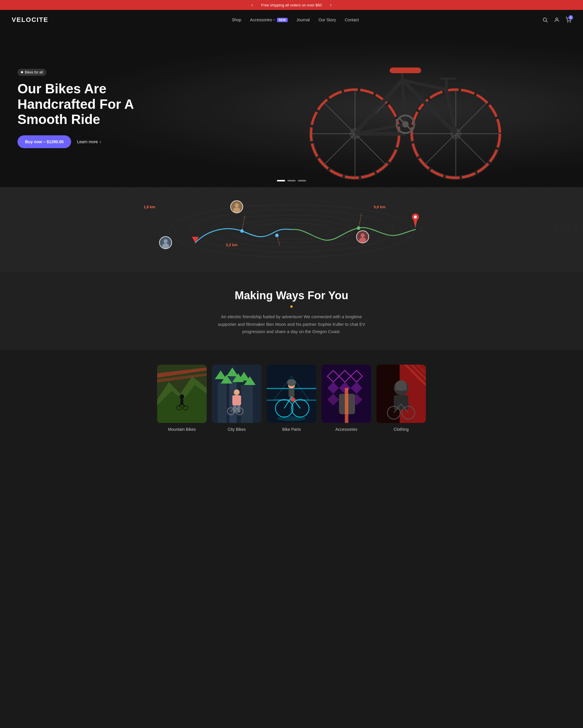  I want to click on nav-link-contact: Contact, so click(352, 20).